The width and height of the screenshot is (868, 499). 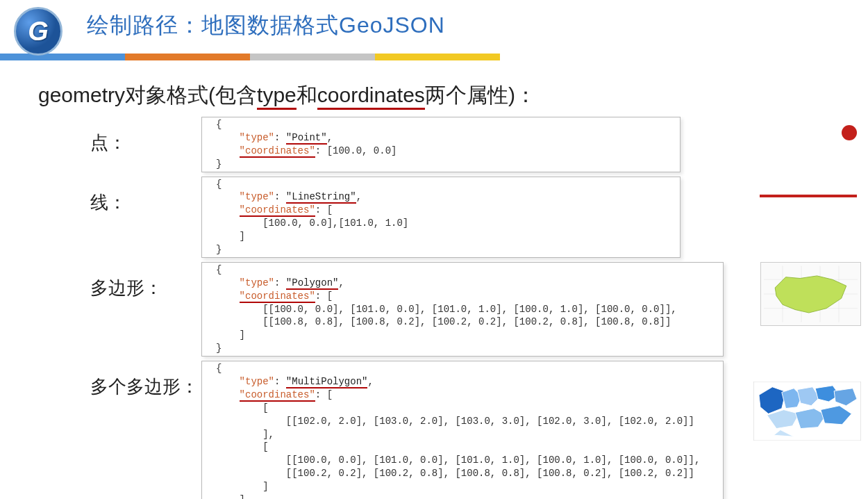 I want to click on label-point: 点：, so click(x=101, y=145).